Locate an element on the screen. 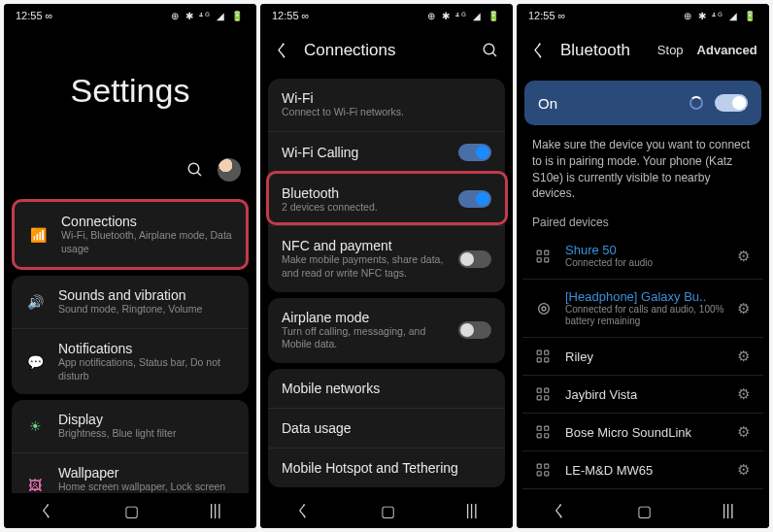  device-row: Shure 50Connected for audio⚙ is located at coordinates (643, 256).